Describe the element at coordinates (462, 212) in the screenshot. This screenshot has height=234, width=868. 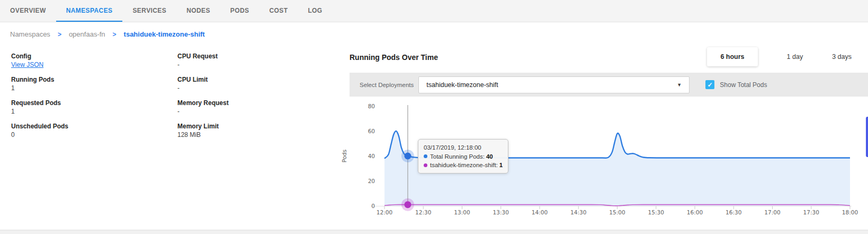
I see `x-axis-label: 13:00` at that location.